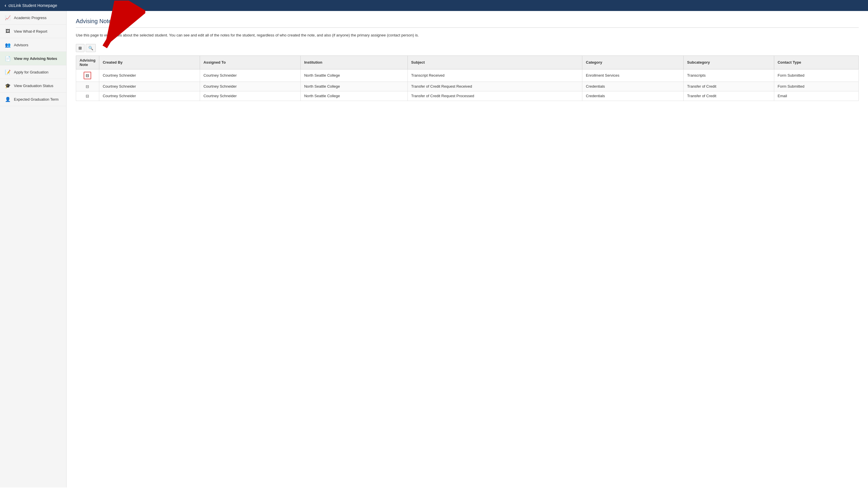 Image resolution: width=868 pixels, height=488 pixels. Describe the element at coordinates (8, 31) in the screenshot. I see `sidebar-icon-view-whatif-report: 🖼` at that location.